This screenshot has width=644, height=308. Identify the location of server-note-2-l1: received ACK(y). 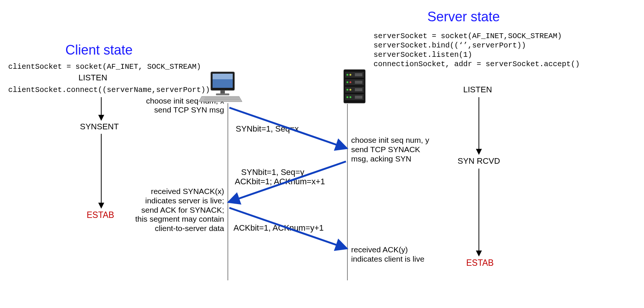
(407, 250).